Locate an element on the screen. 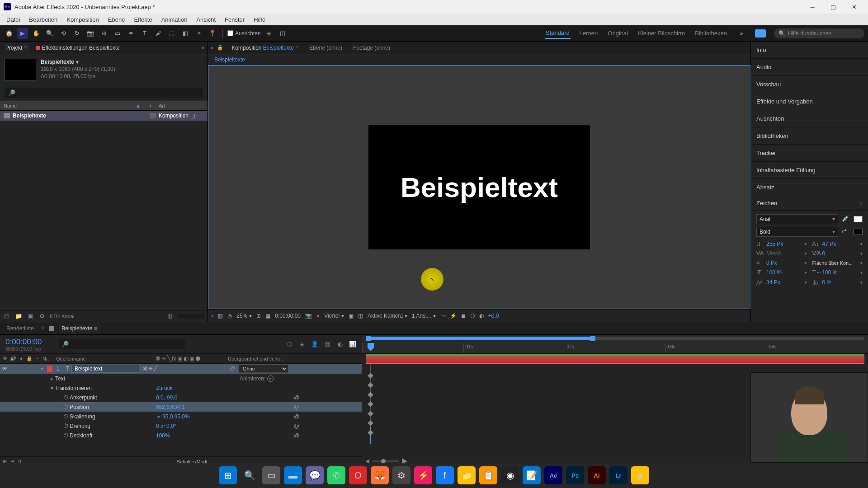 This screenshot has height=488, width=868. workspace-overflow-icon: » is located at coordinates (741, 33).